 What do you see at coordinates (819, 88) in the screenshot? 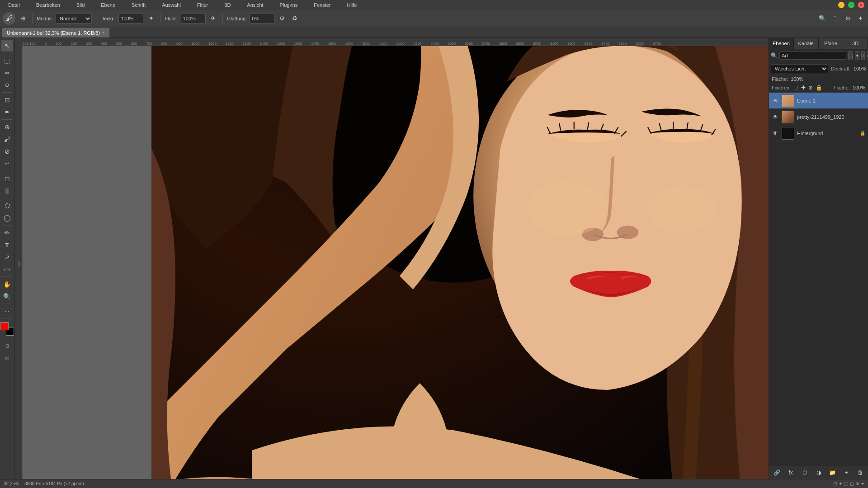
I see `lock-all-icon: 🔒` at bounding box center [819, 88].